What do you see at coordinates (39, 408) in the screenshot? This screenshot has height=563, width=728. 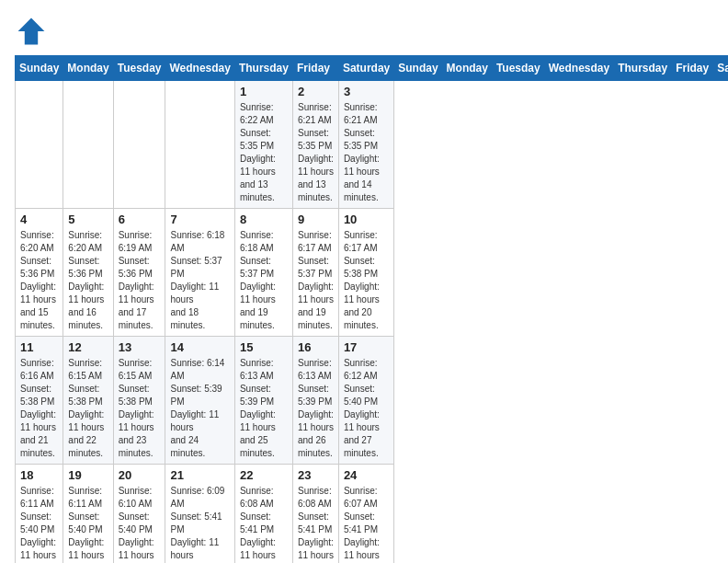 I see `day-info: Sunrise: 6:16 AM Sunset: 5:38 PM Dayligh…` at bounding box center [39, 408].